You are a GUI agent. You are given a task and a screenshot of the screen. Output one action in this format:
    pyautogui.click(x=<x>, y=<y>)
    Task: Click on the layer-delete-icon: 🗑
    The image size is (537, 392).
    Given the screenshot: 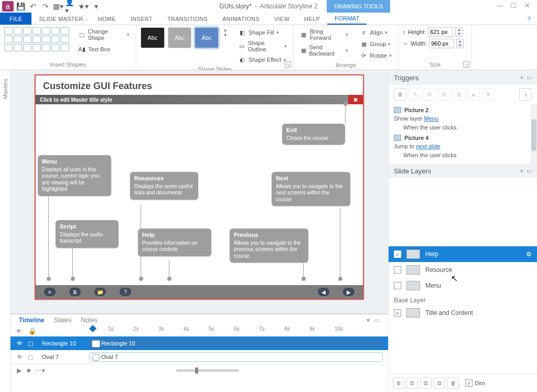 What is the action you would take?
    pyautogui.click(x=453, y=383)
    